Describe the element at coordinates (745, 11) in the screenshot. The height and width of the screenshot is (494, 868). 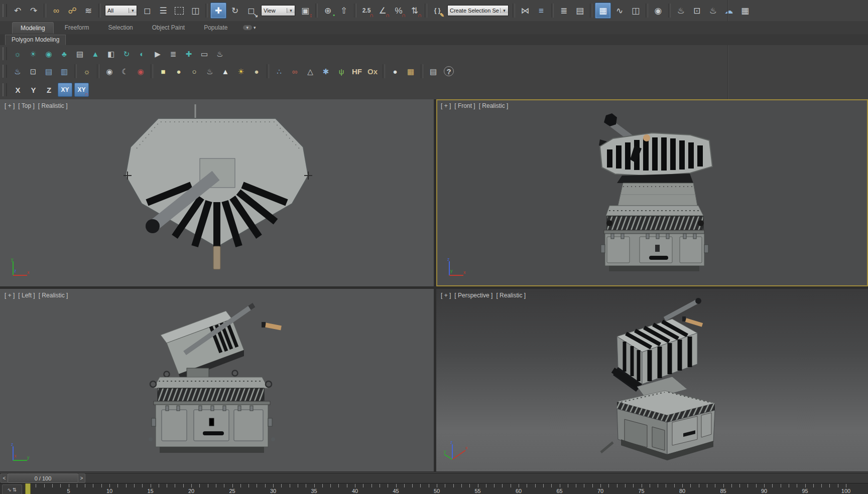
I see `render-gallery-icon: ▦` at that location.